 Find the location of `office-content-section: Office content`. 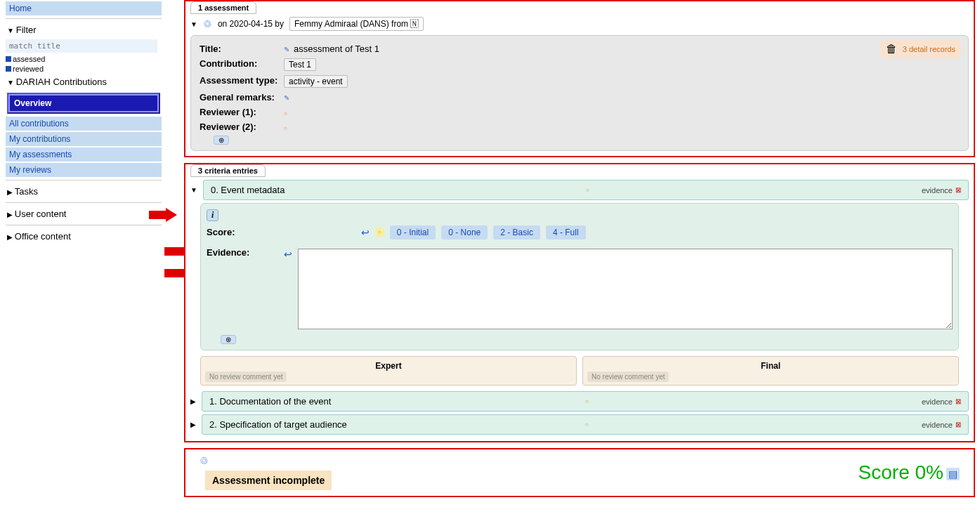

office-content-section: Office content is located at coordinates (84, 236).